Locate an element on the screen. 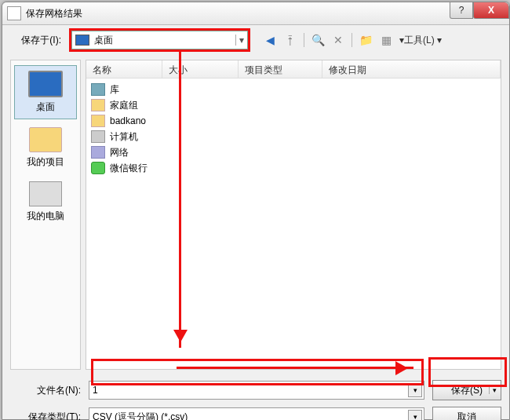  user-folder-icon is located at coordinates (98, 121).